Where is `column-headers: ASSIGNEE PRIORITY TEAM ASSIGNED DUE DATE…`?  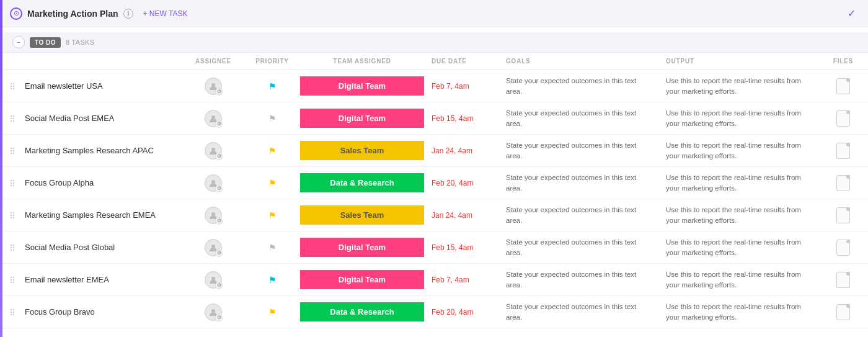
column-headers: ASSIGNEE PRIORITY TEAM ASSIGNED DUE DATE… is located at coordinates (435, 61).